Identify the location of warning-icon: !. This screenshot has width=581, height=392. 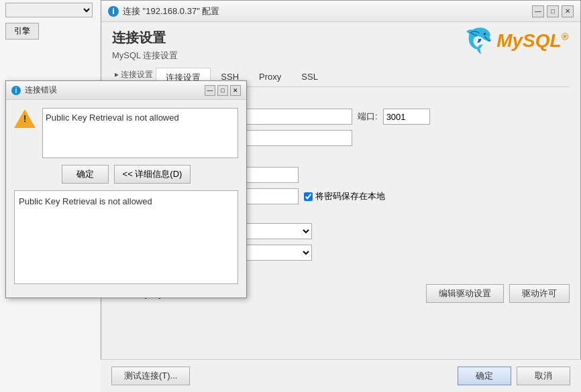
(25, 120).